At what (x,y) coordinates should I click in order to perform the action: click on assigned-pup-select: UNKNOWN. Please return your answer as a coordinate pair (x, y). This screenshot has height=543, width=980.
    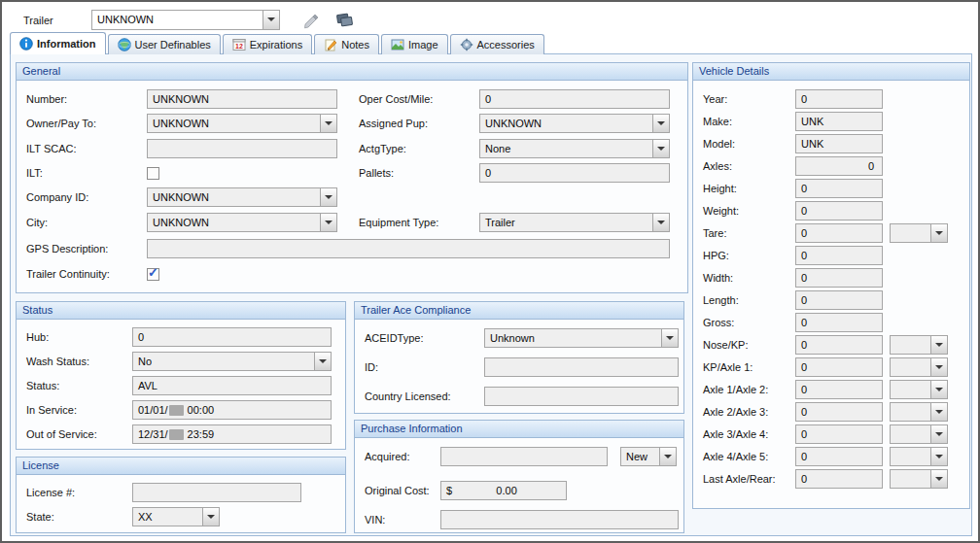
    Looking at the image, I should click on (575, 123).